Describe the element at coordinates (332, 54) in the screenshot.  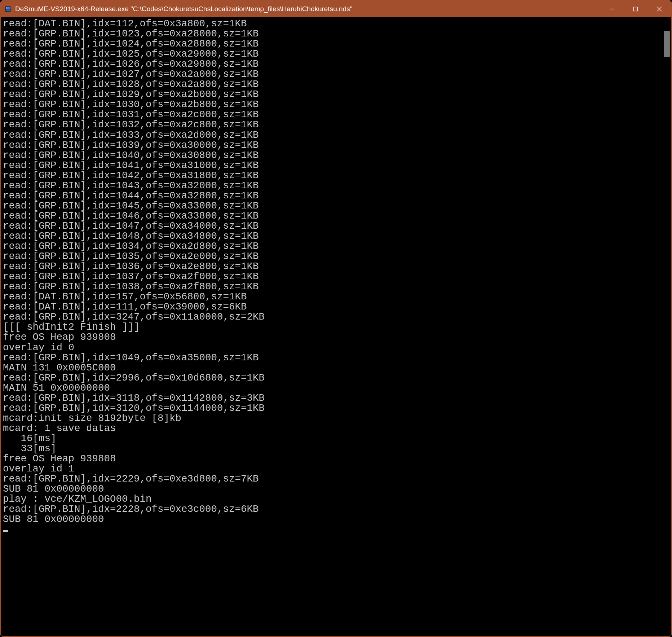
I see `console-line: read:[GRP.BIN],idx=1025,ofs=0xa29000,sz=…` at that location.